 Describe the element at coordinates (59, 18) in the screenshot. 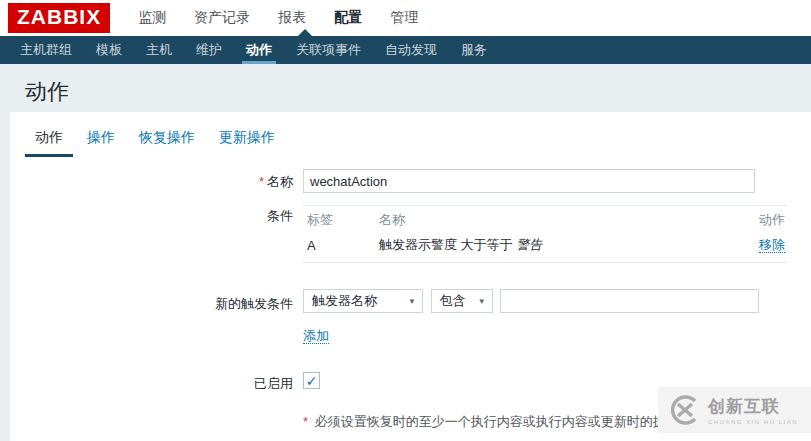

I see `zabbix-logo: ZABBIX` at that location.